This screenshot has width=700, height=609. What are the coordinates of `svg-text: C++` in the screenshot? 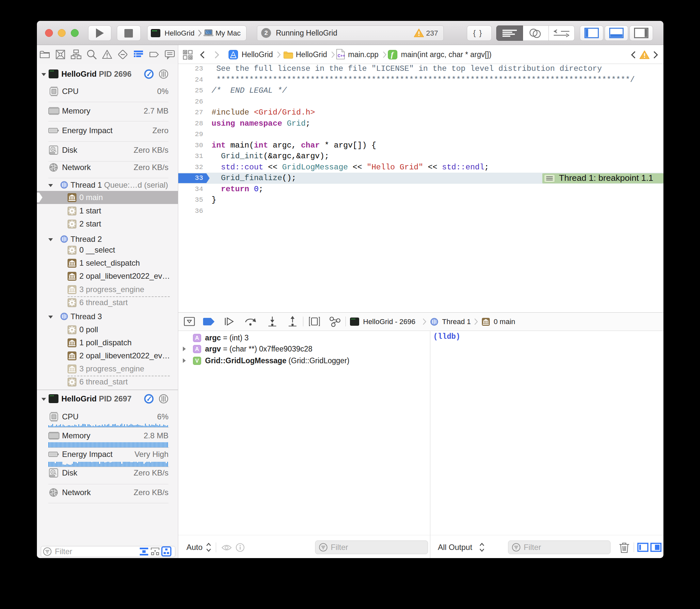 It's located at (341, 56).